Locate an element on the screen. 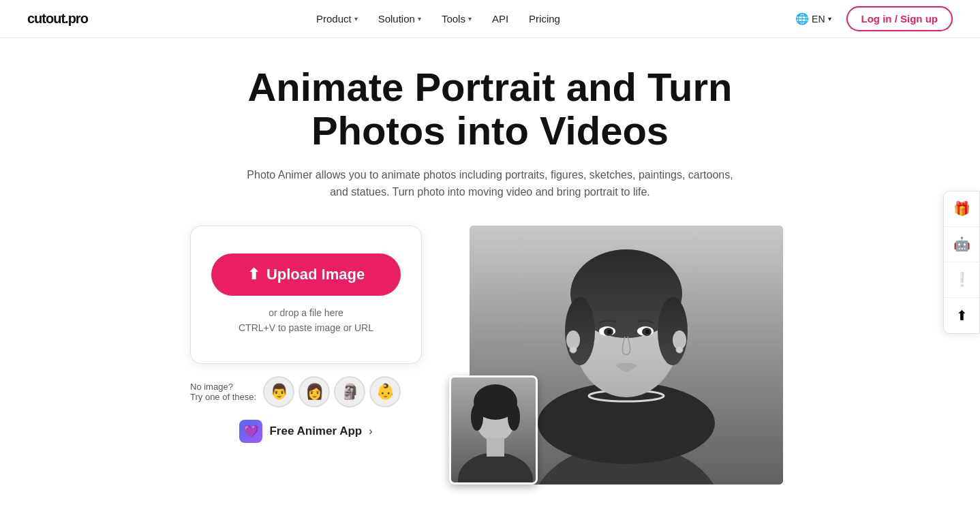 This screenshot has width=980, height=524. free-app-link: 💜 Free Animer App › is located at coordinates (306, 431).